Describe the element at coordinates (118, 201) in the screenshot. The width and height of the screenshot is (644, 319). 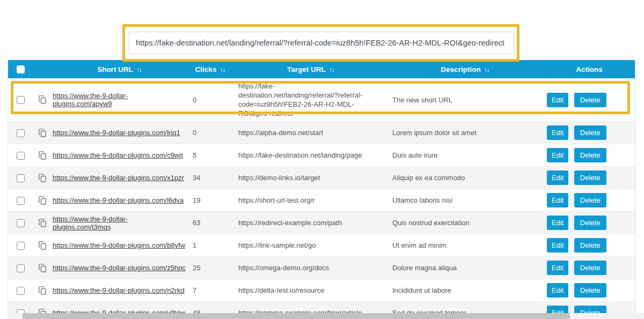
I see `short-url-link: https://www.the-9-dollar-plugins.com/l6d…` at that location.